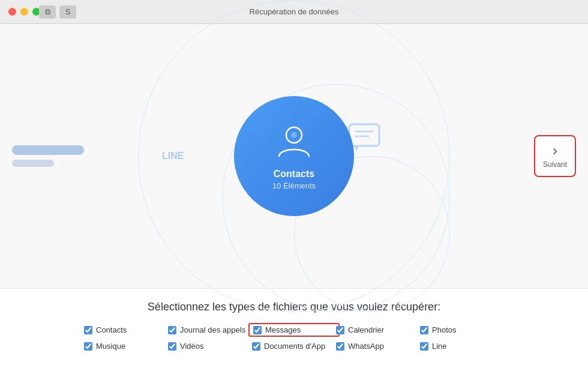 The height and width of the screenshot is (365, 588). Describe the element at coordinates (294, 330) in the screenshot. I see `checkbox-messages: Messages` at that location.